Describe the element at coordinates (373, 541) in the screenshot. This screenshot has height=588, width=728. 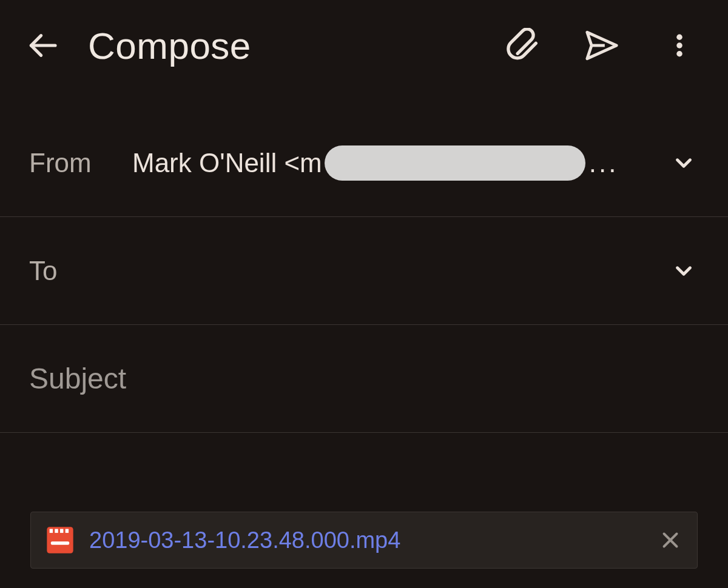
I see `attachment-filename: 2019-03-13-10.23.48.000.mp4` at that location.